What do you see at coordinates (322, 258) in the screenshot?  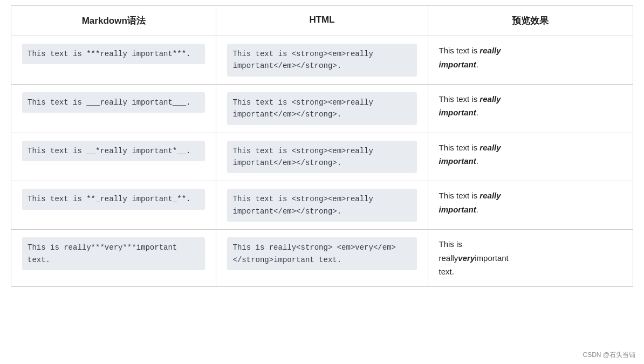 I see `html-cell: This is really<strong> <em>very</em></st…` at bounding box center [322, 258].